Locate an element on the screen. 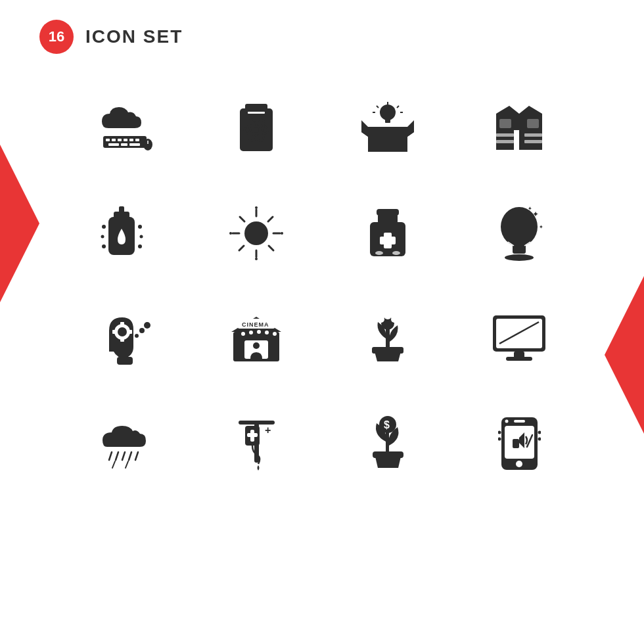  icon-mind-gear is located at coordinates (125, 338).